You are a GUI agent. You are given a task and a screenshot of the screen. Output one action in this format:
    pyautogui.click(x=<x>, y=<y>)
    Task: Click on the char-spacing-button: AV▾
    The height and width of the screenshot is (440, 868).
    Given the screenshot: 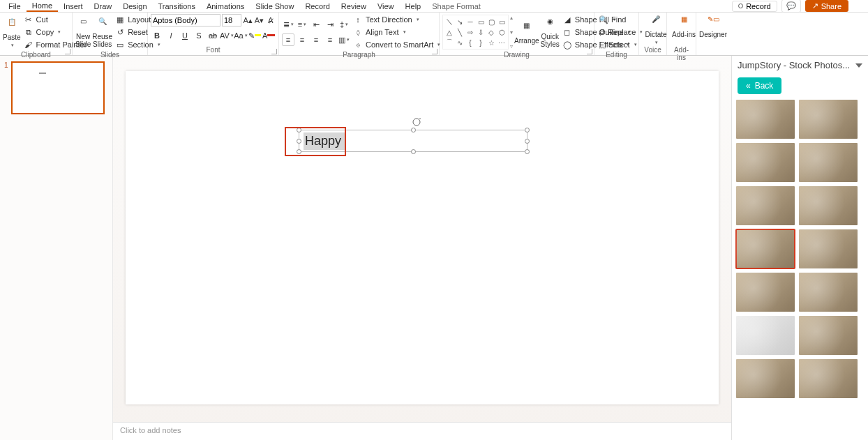 What is the action you would take?
    pyautogui.click(x=227, y=36)
    